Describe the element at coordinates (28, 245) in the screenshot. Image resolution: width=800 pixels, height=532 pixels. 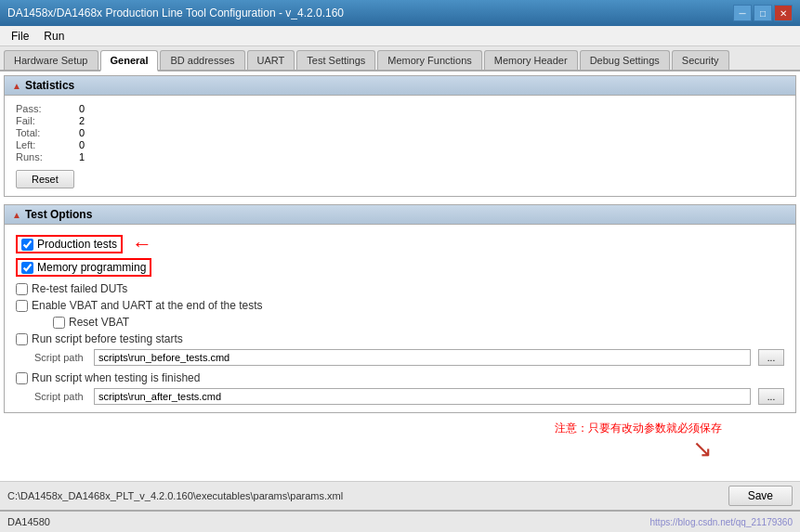
I see `production-tests-checkbox` at that location.